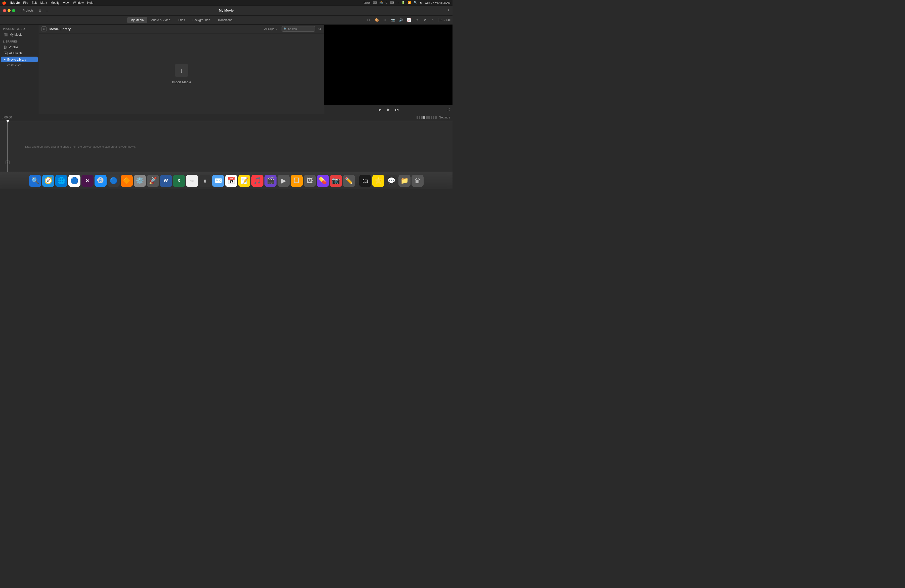  What do you see at coordinates (425, 20) in the screenshot?
I see `inspector-noise-btn: ≋` at bounding box center [425, 20].